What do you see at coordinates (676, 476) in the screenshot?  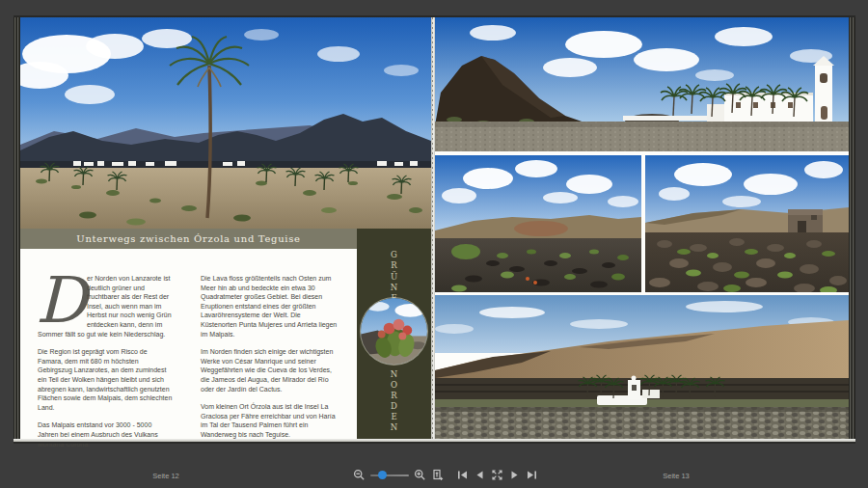 I see `right-page-number-label: Seite 13` at bounding box center [676, 476].